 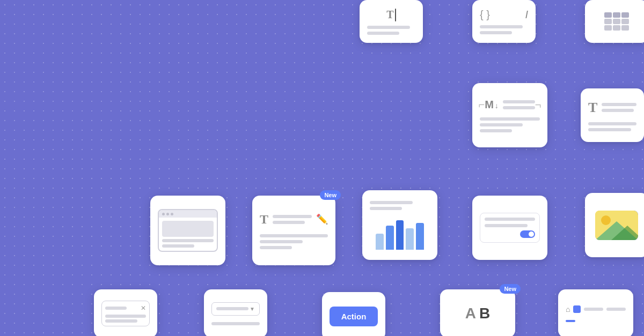 I want to click on bracket-right-icon: ¬, so click(x=538, y=105).